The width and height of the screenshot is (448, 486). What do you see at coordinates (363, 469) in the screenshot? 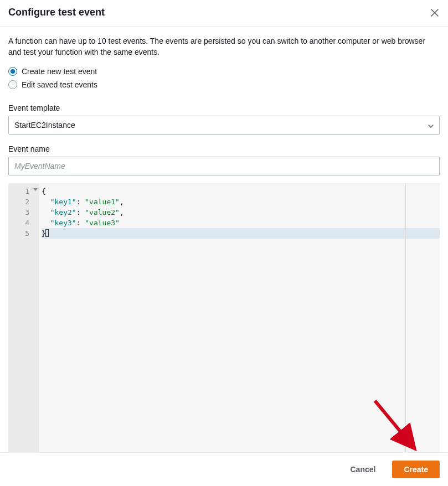
I see `cancel-button: Cancel` at bounding box center [363, 469].